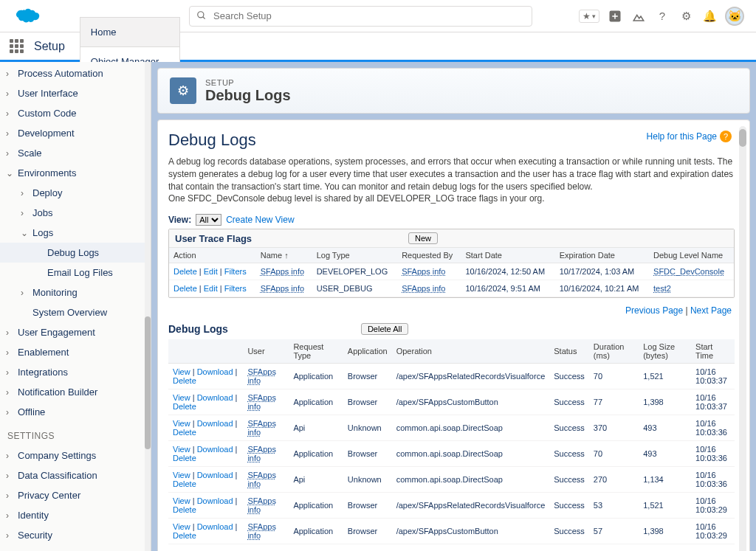 This screenshot has width=756, height=551. I want to click on sidebar-item-deploy: ›Deploy, so click(75, 193).